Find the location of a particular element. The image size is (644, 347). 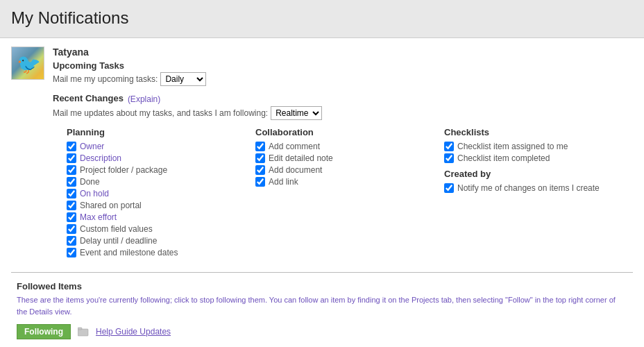

created-by-notify-checkbox is located at coordinates (449, 188).